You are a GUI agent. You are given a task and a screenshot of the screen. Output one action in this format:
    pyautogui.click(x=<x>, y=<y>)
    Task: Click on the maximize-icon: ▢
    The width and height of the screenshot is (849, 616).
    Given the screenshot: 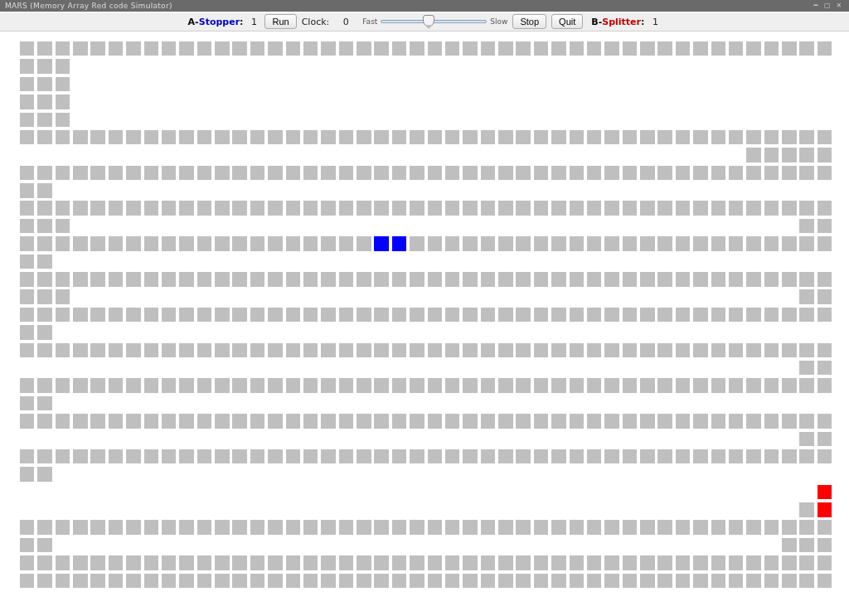 What is the action you would take?
    pyautogui.click(x=827, y=6)
    